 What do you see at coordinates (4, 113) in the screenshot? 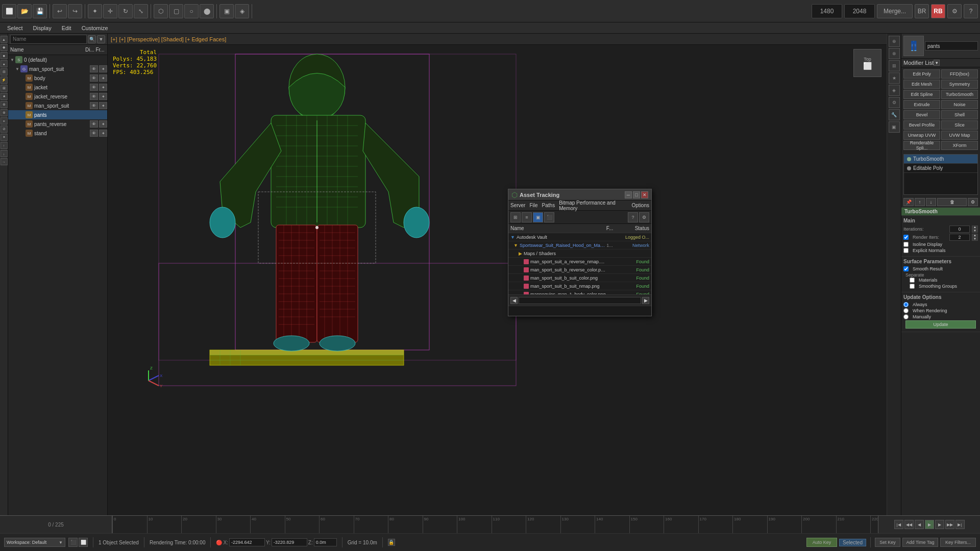
I see `left-tool-10: ⊗` at bounding box center [4, 113].